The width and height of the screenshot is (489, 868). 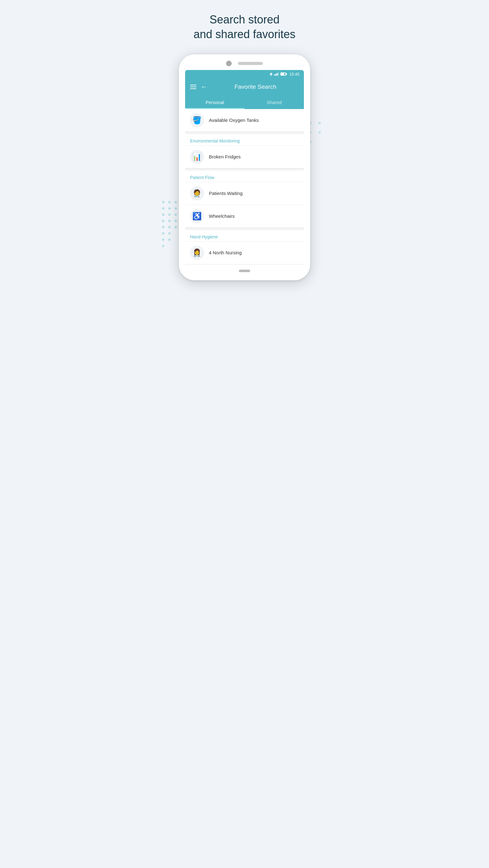 I want to click on signal-icon, so click(x=277, y=74).